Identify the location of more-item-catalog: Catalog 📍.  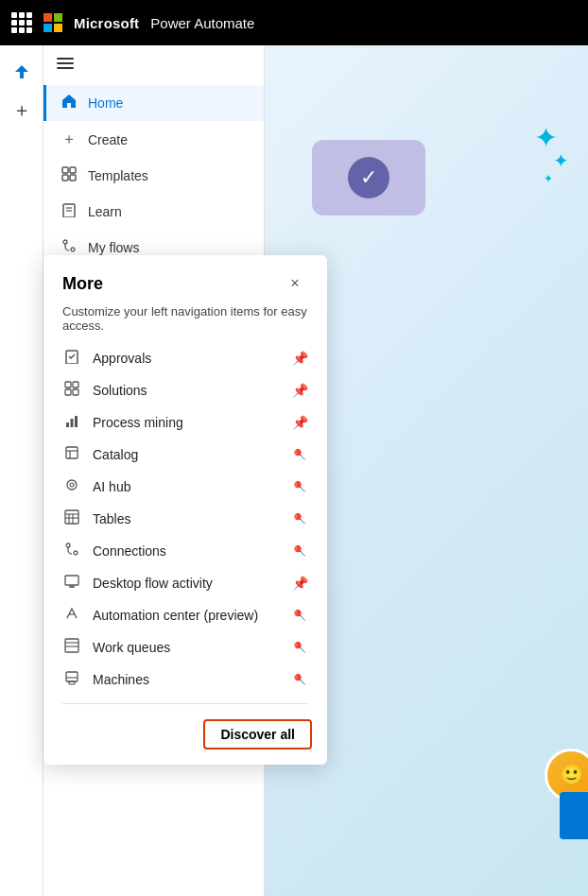
(185, 455).